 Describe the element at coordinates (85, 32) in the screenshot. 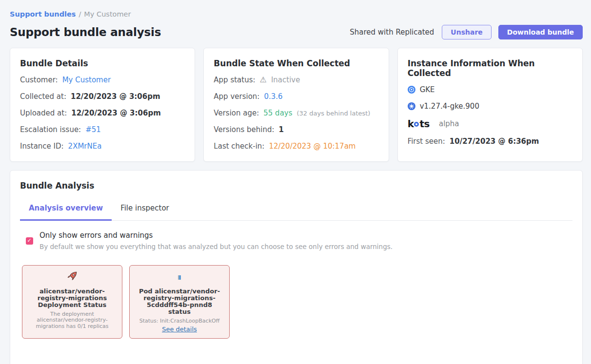

I see `page-title: Support bundle analysis` at that location.